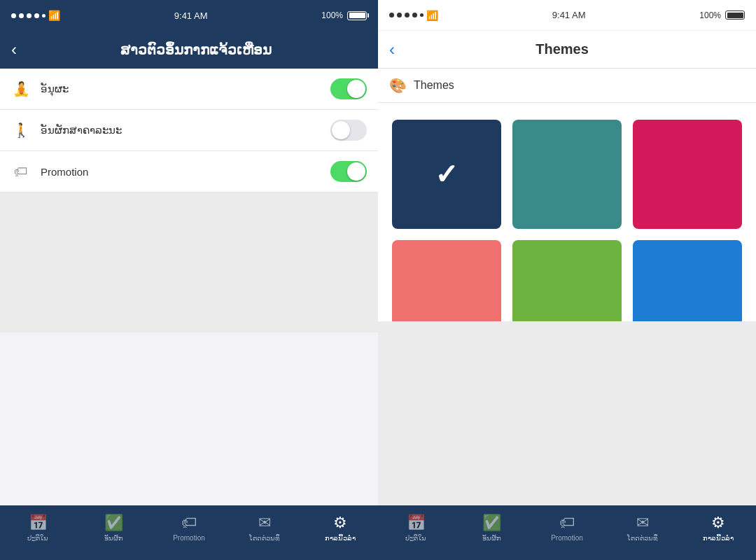  What do you see at coordinates (55, 15) in the screenshot?
I see `wifi-icon: 📶` at bounding box center [55, 15].